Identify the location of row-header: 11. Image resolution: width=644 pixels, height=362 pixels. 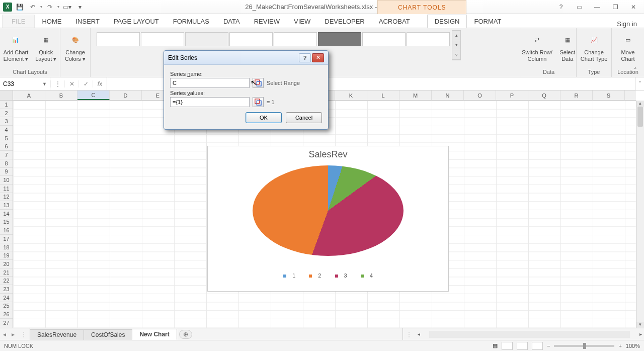
(6, 189).